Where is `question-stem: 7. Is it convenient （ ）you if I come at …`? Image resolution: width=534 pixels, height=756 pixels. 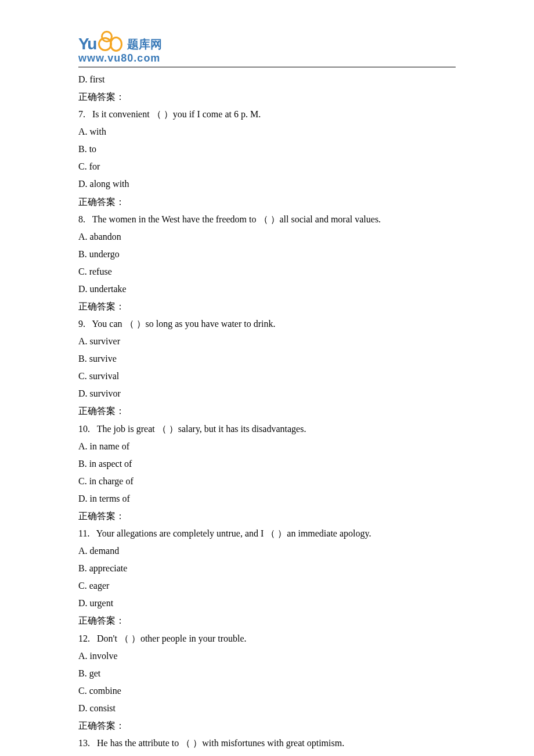
question-stem: 7. Is it convenient （ ）you if I come at … is located at coordinates (267, 114).